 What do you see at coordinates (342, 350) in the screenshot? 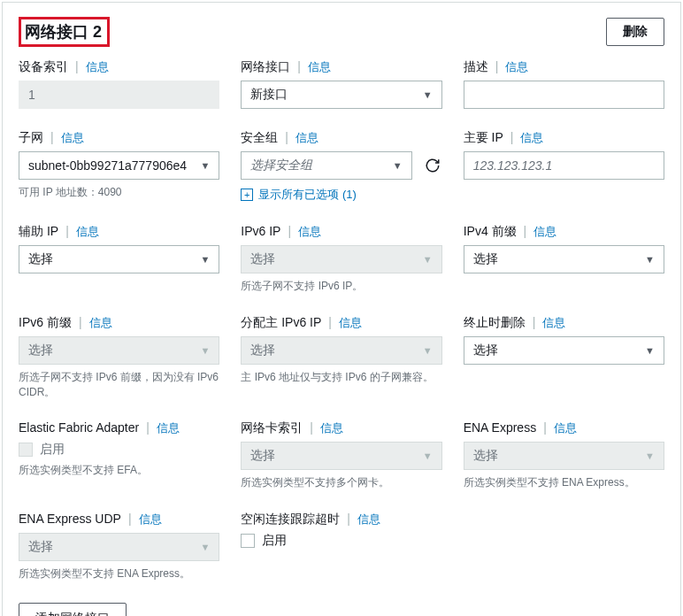
I see `assign-primary-ipv6-select: 选择 ▼` at bounding box center [342, 350].